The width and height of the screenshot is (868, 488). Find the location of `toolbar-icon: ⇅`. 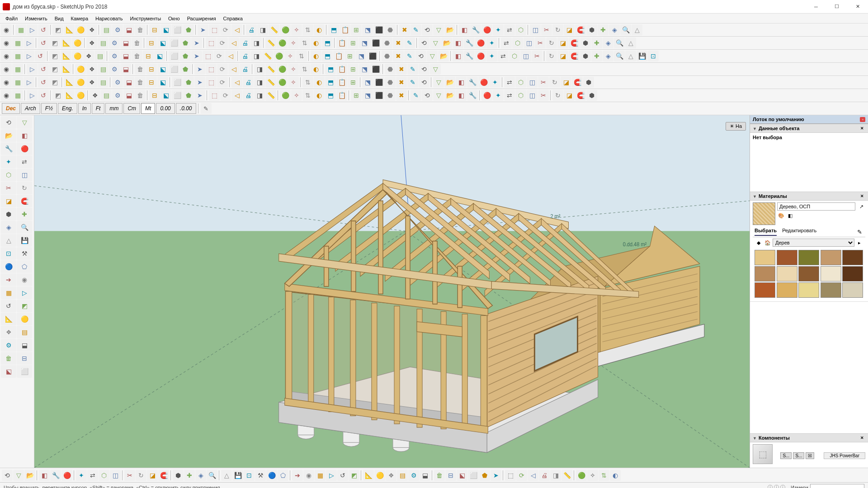

toolbar-icon: ⇅ is located at coordinates (308, 82).